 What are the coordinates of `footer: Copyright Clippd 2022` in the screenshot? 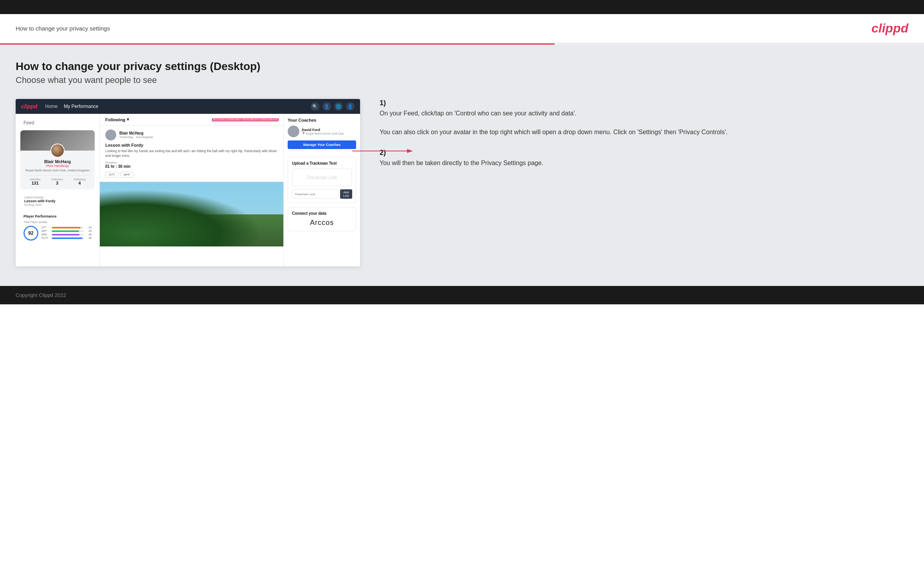 It's located at (462, 295).